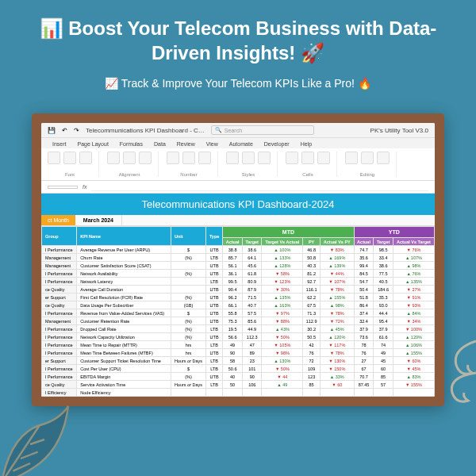 This screenshot has width=476, height=476. What do you see at coordinates (124, 274) in the screenshot?
I see `cell-kpi-name: Network Availability` at bounding box center [124, 274].